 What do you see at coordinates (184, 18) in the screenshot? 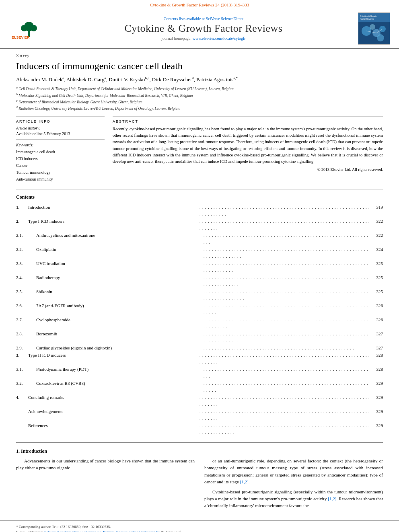
I see `sciverse-text: Contents lists available at` at bounding box center [184, 18].